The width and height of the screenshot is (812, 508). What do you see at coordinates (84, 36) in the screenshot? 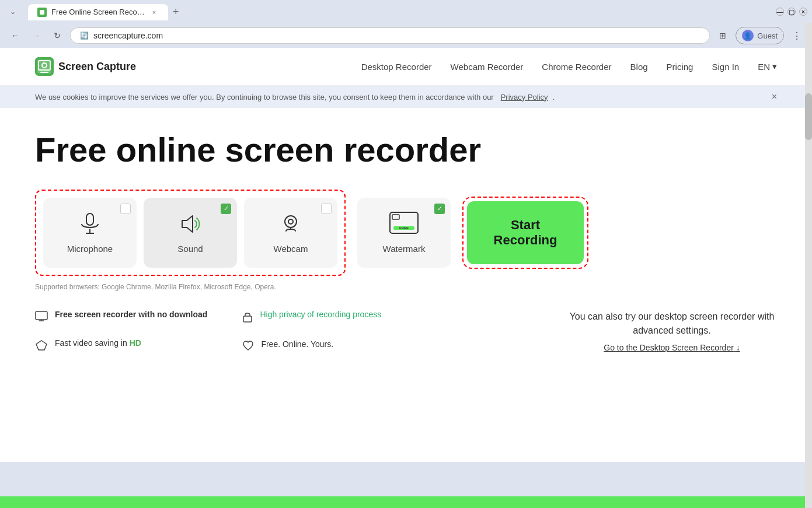
I see `address-icon: 🔄` at bounding box center [84, 36].